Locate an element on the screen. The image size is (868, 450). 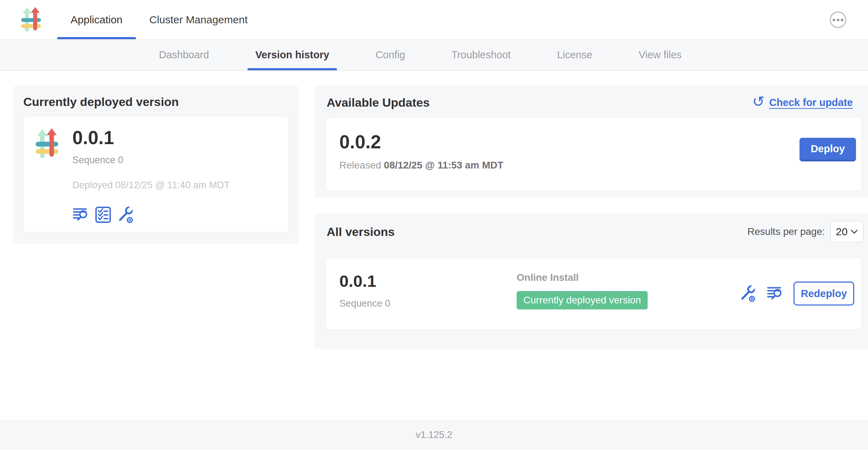
nav-tab-application-label: Application is located at coordinates (97, 20).